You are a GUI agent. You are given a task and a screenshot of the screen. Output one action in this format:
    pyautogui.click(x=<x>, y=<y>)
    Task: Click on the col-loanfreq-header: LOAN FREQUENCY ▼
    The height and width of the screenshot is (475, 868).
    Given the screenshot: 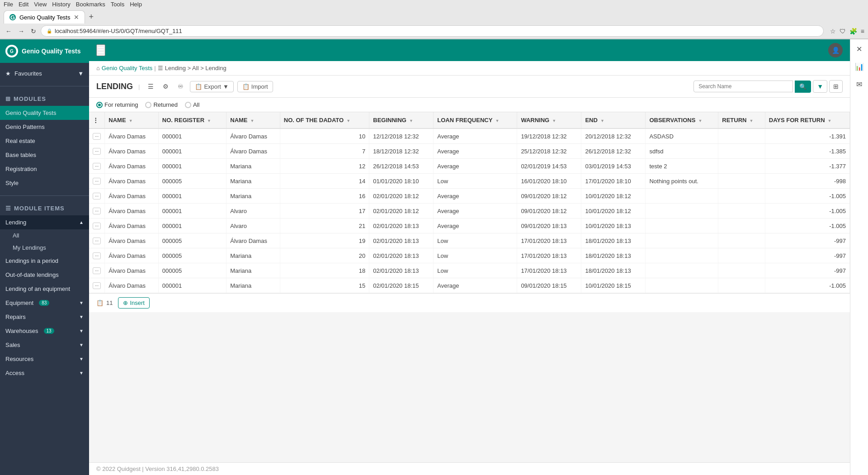 What is the action you would take?
    pyautogui.click(x=476, y=120)
    